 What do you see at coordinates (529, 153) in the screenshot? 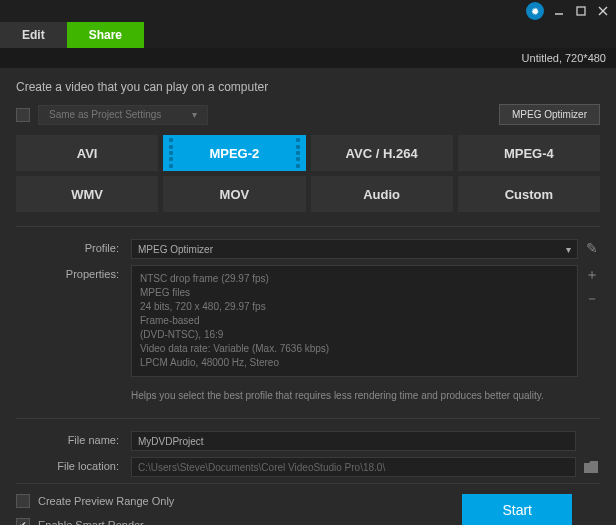
I see `format-mpeg4: MPEG-4` at bounding box center [529, 153].